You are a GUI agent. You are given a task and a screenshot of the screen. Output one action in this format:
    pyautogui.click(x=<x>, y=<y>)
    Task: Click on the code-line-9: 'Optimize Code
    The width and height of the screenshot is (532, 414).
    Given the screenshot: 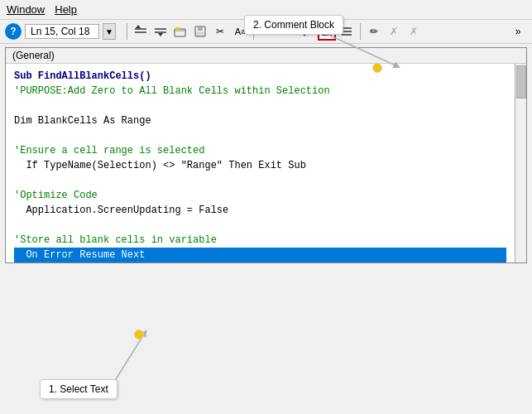 What is the action you would take?
    pyautogui.click(x=260, y=195)
    